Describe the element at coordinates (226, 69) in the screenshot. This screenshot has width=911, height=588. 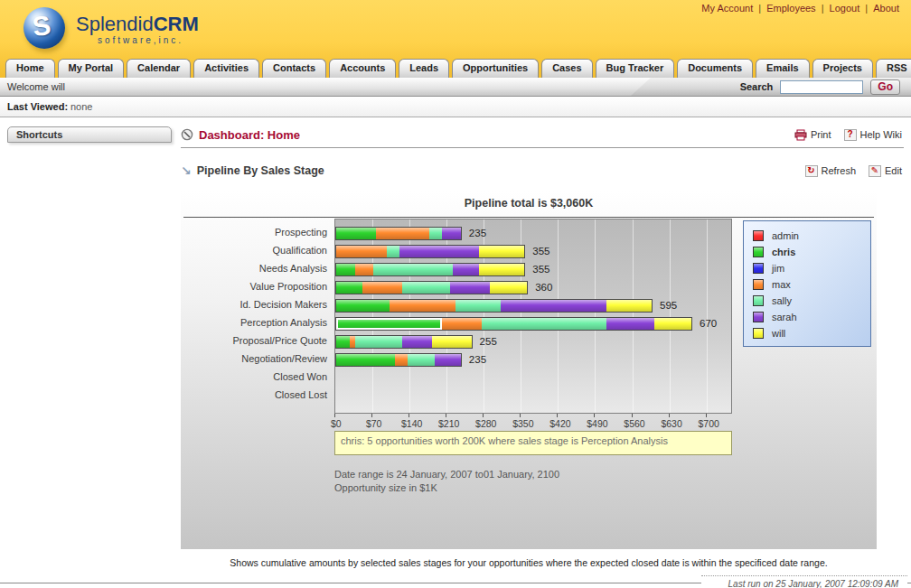
I see `tab-activities: Activities` at that location.